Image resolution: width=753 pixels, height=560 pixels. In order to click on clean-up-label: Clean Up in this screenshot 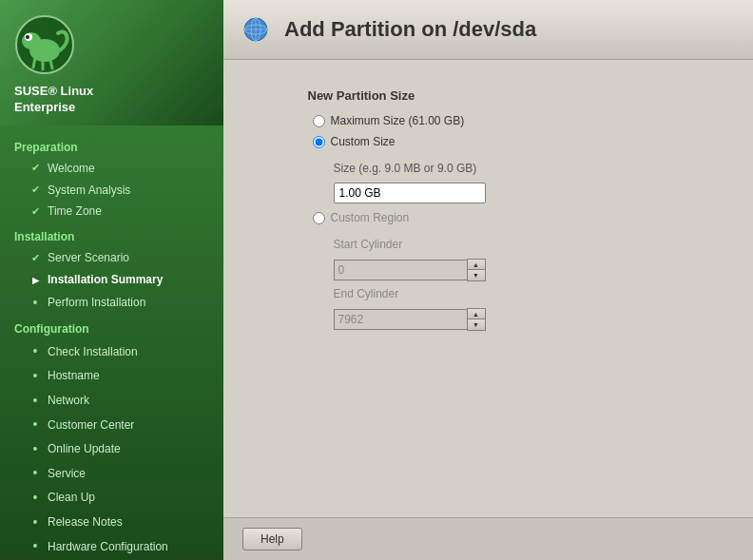, I will do `click(71, 498)`.